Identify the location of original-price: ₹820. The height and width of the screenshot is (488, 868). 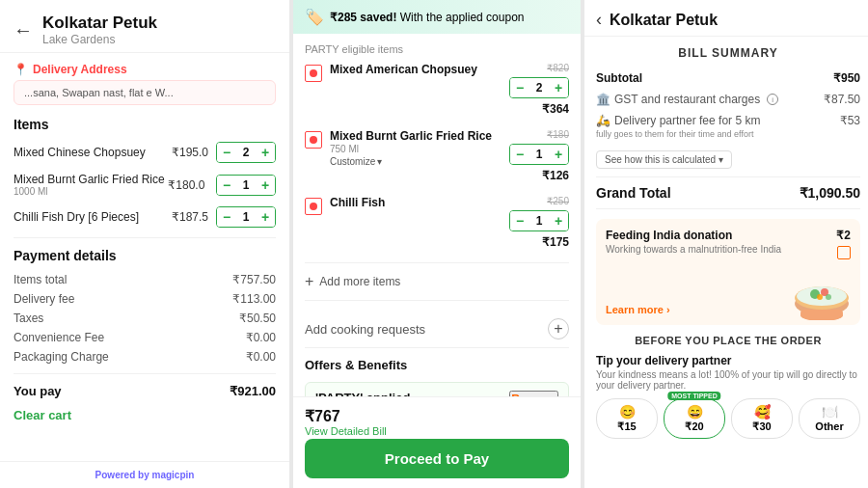
(557, 68).